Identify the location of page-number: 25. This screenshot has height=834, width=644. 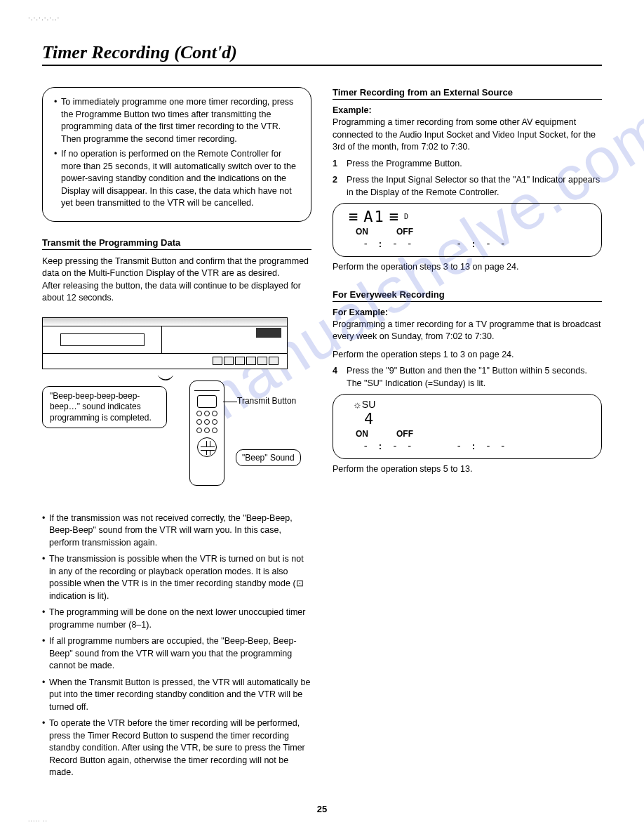
(322, 809).